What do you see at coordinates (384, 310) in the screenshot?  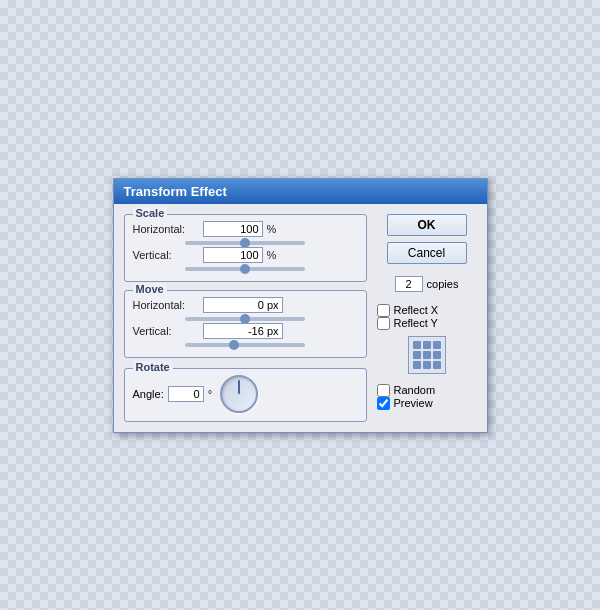 I see `reflect-x-checkbox` at bounding box center [384, 310].